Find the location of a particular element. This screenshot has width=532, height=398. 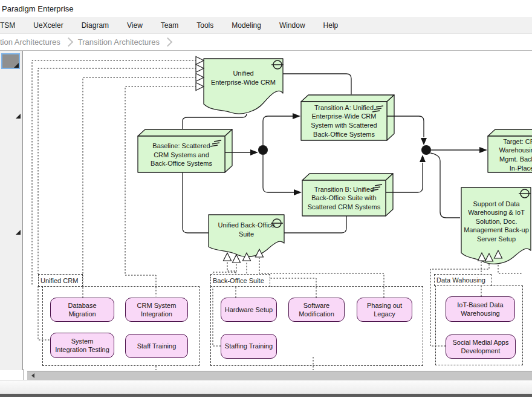

menu-item-tools: Tools is located at coordinates (205, 25).